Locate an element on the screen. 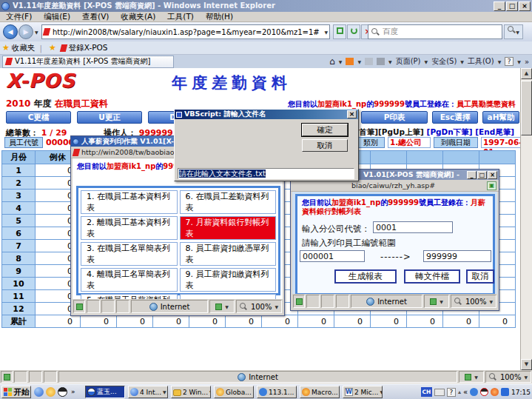 Image resolution: width=532 pixels, height=399 pixels. command-1: 安全(S) is located at coordinates (444, 61).